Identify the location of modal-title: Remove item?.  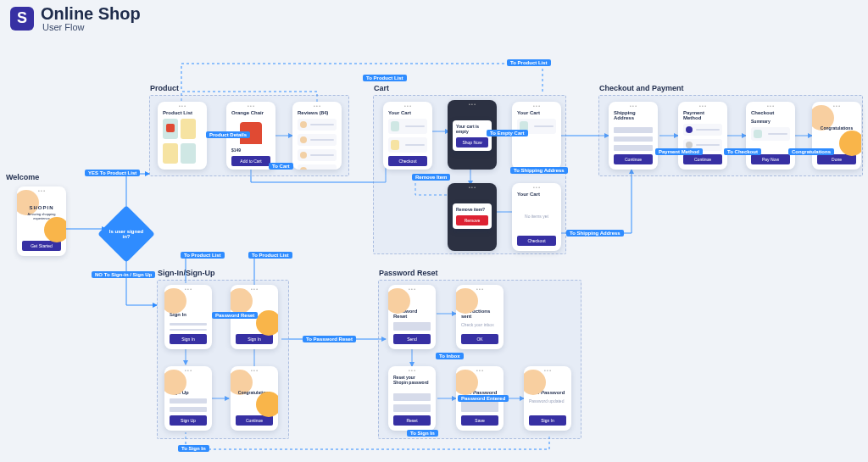
(472, 209).